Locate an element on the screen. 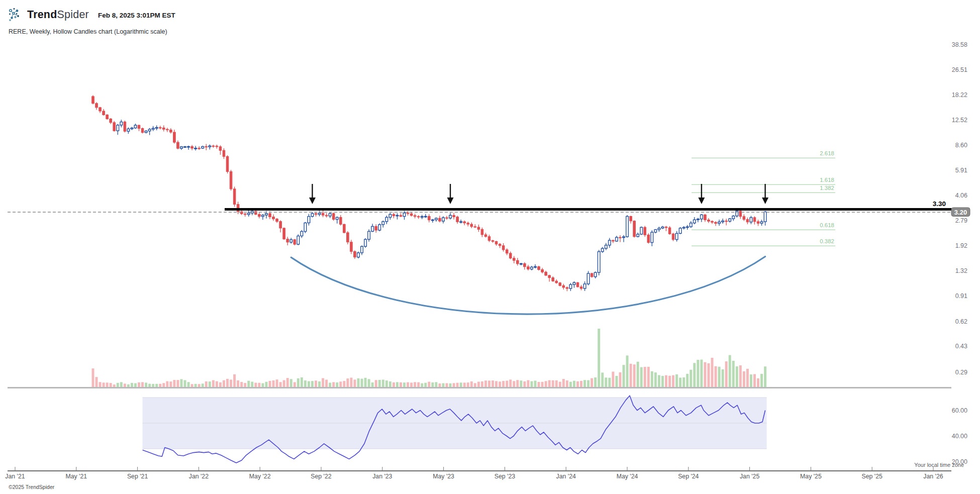 This screenshot has width=980, height=494. x-axis-label: May '22 is located at coordinates (260, 476).